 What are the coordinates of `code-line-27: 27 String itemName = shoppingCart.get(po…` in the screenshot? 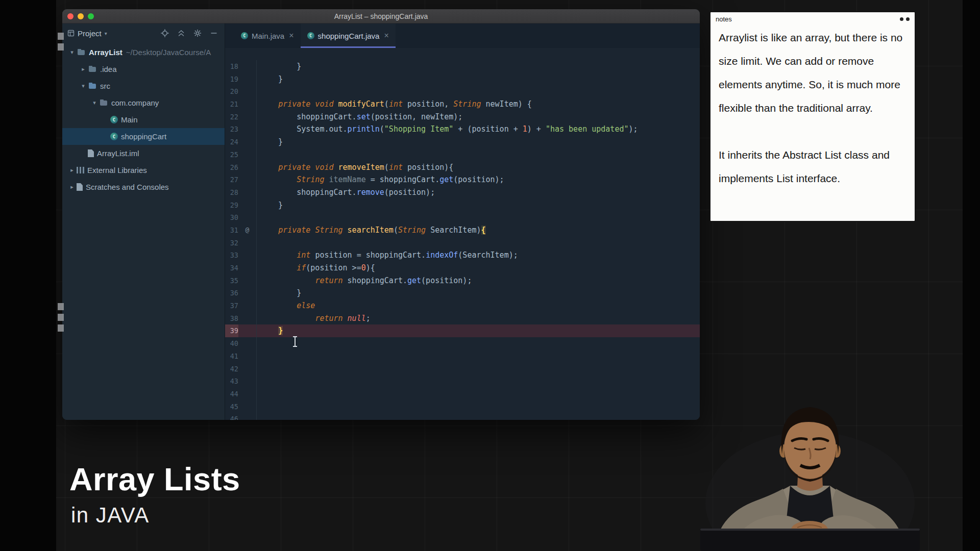 It's located at (462, 180).